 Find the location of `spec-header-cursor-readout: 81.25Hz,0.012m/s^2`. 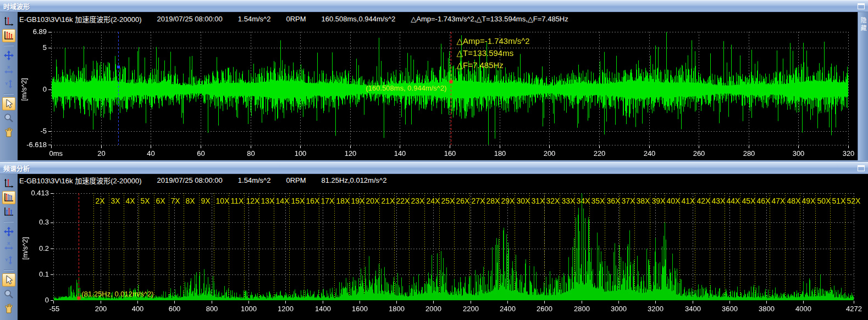

spec-header-cursor-readout: 81.25Hz,0.012m/s^2 is located at coordinates (354, 180).